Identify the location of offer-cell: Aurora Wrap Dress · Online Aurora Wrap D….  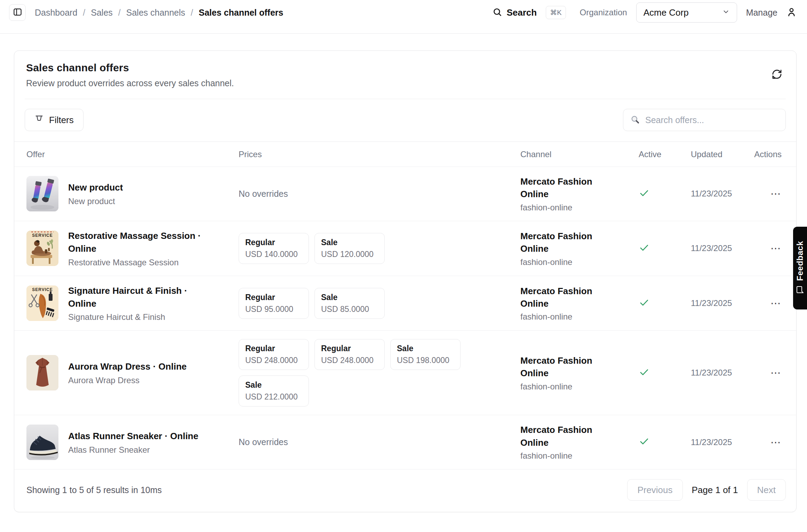
(133, 373).